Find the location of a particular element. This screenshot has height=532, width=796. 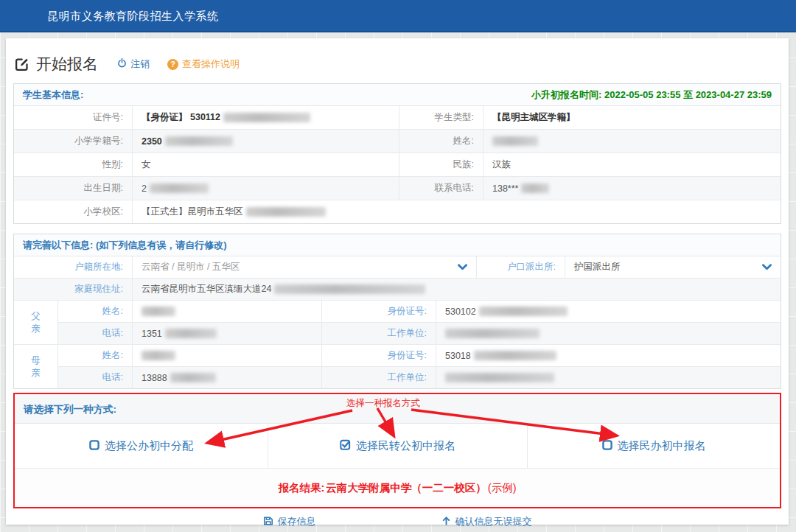

gender-value: 女 is located at coordinates (265, 165).